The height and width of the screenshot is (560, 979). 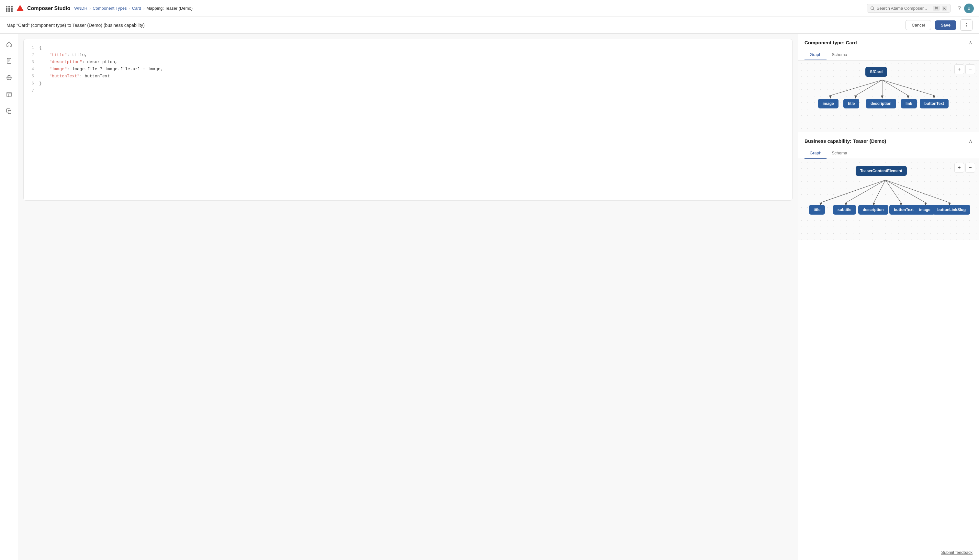 What do you see at coordinates (889, 138) in the screenshot?
I see `business-capability-header: Business capability: Teaser (Demo) ∧` at bounding box center [889, 138].